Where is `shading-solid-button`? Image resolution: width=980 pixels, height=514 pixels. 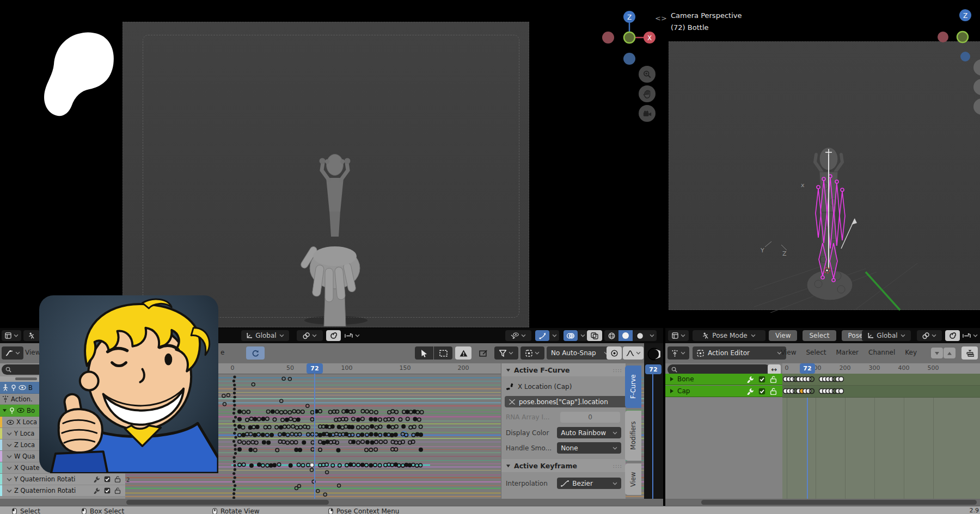
shading-solid-button is located at coordinates (626, 336).